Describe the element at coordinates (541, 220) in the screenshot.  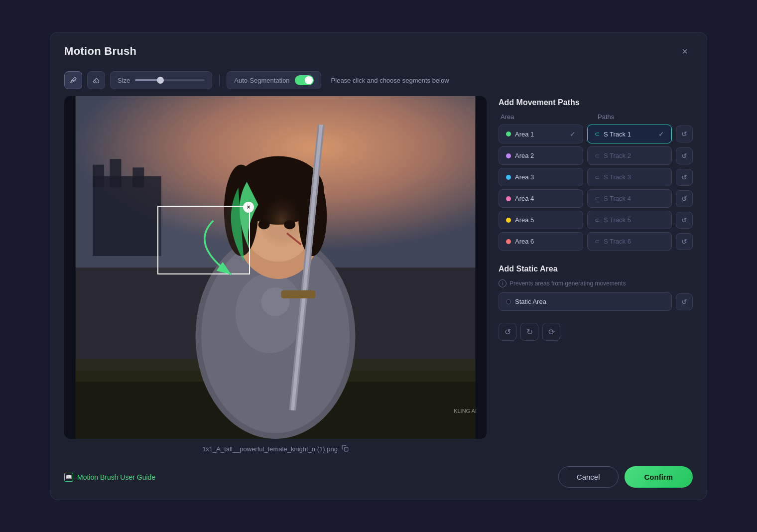
I see `area-5-button: Area 5` at that location.